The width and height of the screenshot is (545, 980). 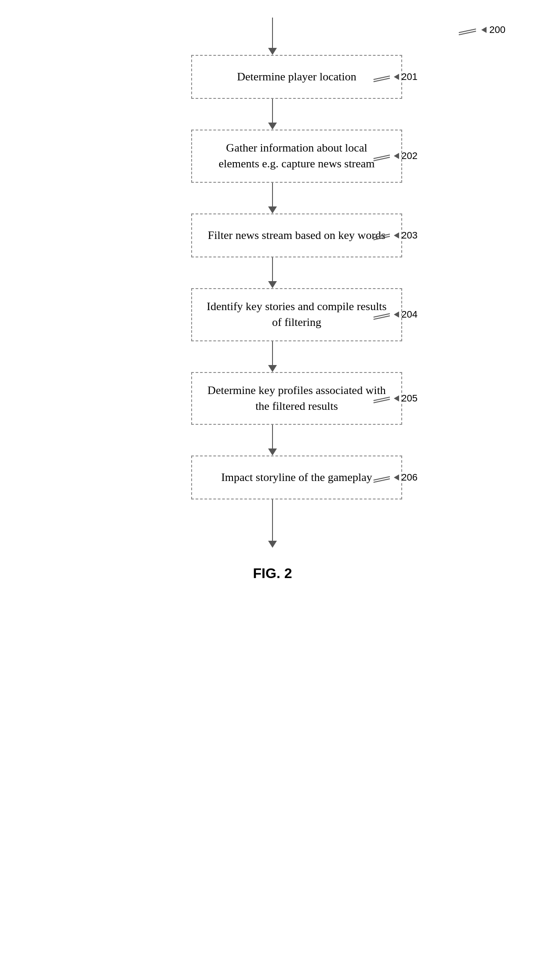 I want to click on step-202-box: Gather information about local elements …, so click(x=297, y=156).